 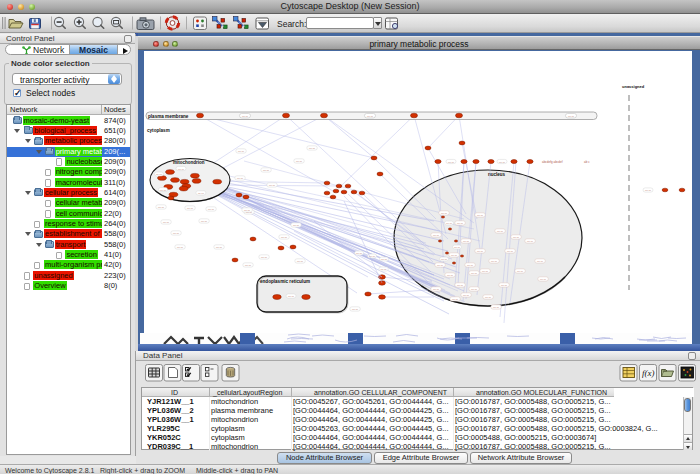 I want to click on svg-text: plasma membrane, so click(x=168, y=116).